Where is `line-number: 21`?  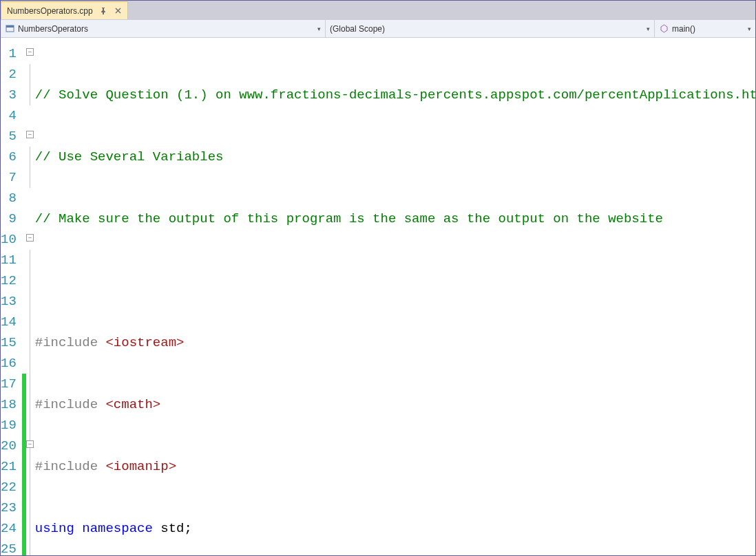 line-number: 21 is located at coordinates (8, 467).